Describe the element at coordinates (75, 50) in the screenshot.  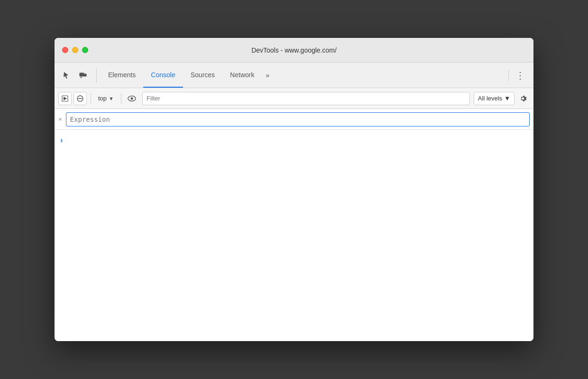
I see `minimize-button` at that location.